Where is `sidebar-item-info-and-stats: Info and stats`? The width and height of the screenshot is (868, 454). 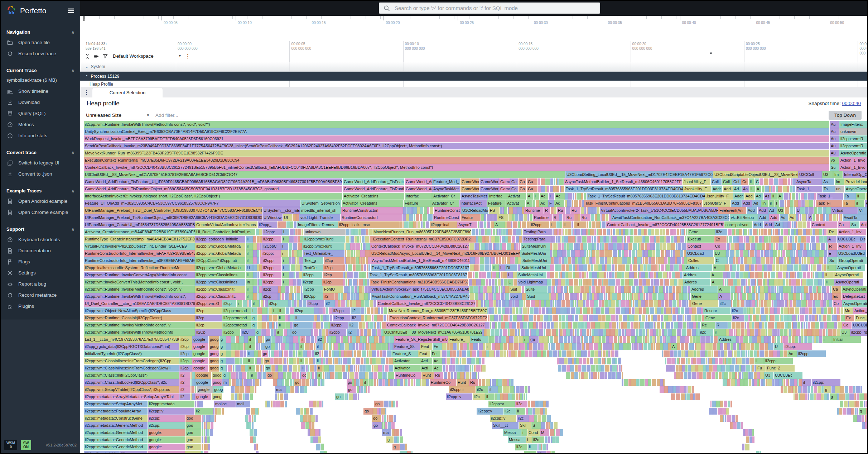 sidebar-item-info-and-stats: Info and stats is located at coordinates (40, 135).